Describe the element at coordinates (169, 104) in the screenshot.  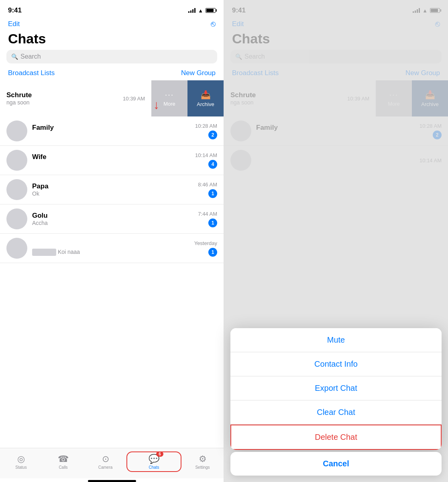
I see `more-label-left: More` at that location.